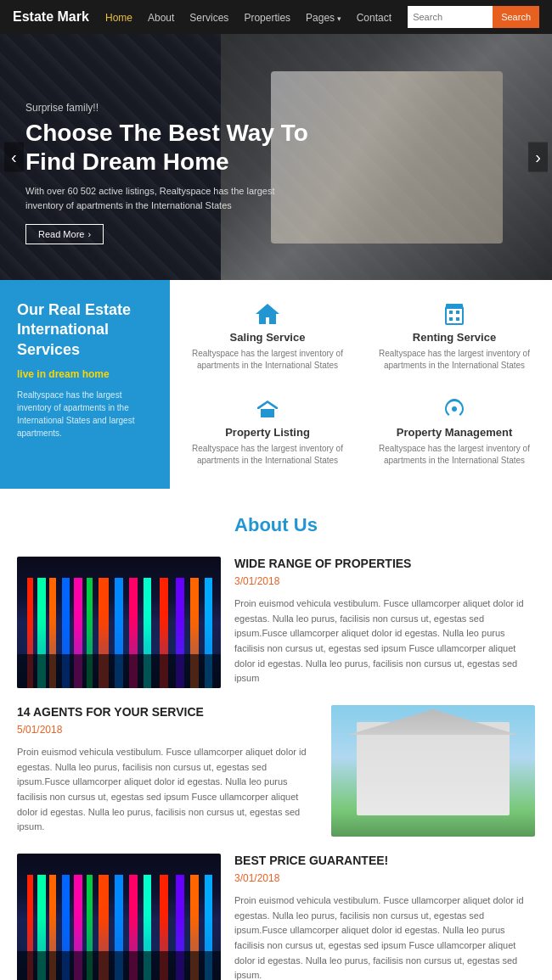 The height and width of the screenshot is (980, 552). I want to click on service-name-listing: Property Listing, so click(268, 433).